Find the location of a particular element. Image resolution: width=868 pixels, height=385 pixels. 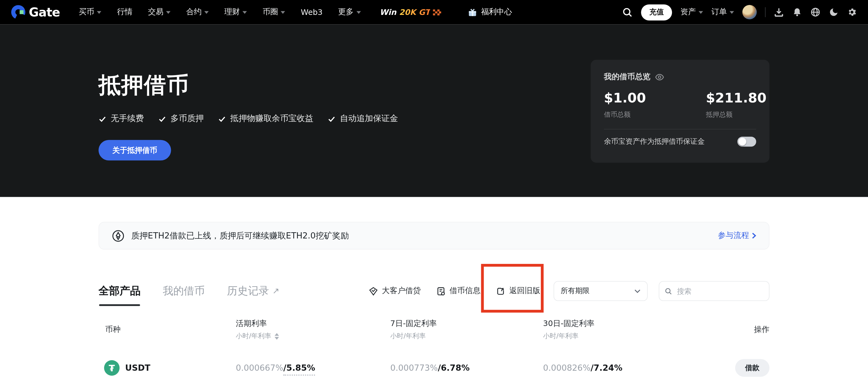

vip-loan-button: 大客户借贷 is located at coordinates (395, 291).